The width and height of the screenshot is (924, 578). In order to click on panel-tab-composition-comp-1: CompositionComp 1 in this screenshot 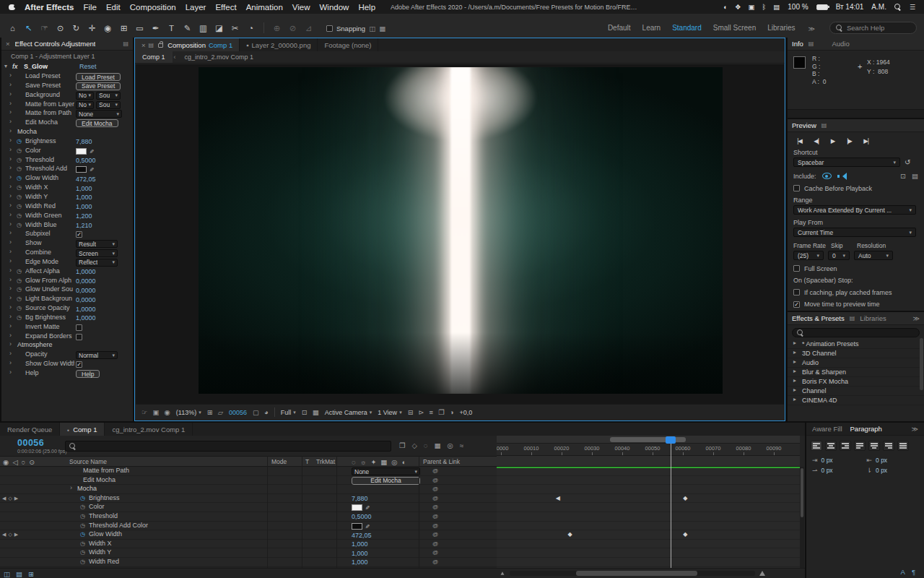, I will do `click(188, 45)`.